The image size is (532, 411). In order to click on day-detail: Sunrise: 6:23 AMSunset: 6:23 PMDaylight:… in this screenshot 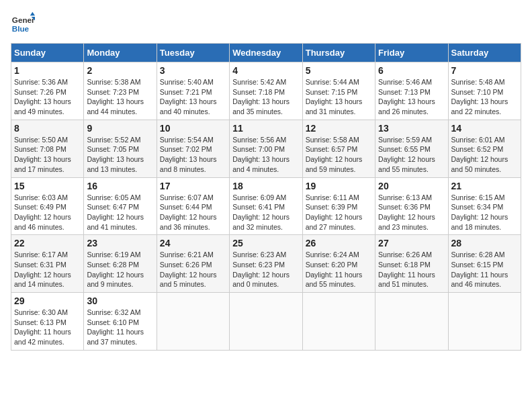, I will do `click(266, 270)`.